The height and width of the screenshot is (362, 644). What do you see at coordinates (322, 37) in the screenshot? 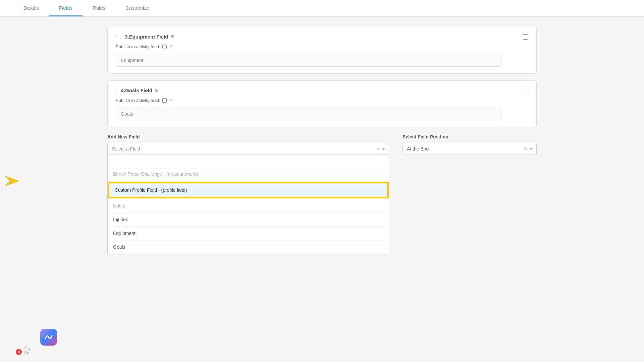
I see `field-header-3: ↑ ↓ 3. Equipment Field ⊞` at bounding box center [322, 37].